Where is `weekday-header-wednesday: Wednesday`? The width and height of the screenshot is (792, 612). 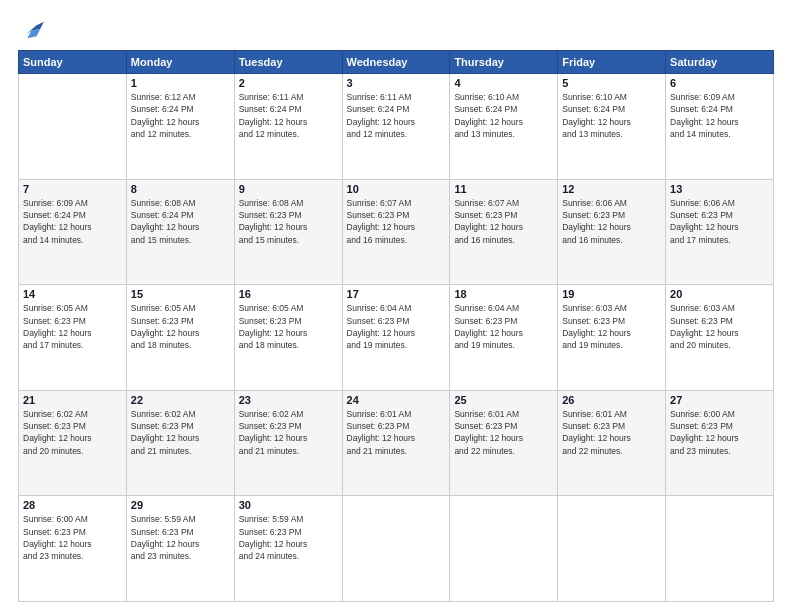 weekday-header-wednesday: Wednesday is located at coordinates (396, 62).